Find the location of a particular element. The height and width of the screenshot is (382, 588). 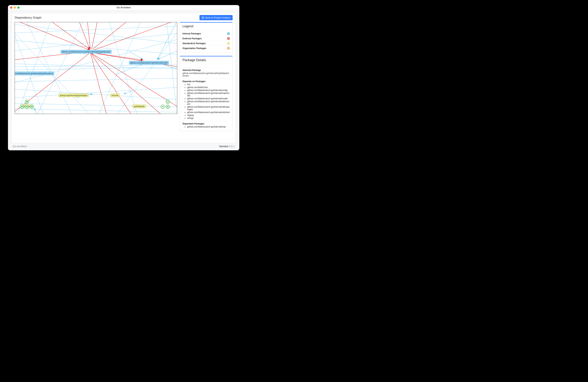

main-panel: Dependency Graph Back to Project Analysi… is located at coordinates (124, 78).